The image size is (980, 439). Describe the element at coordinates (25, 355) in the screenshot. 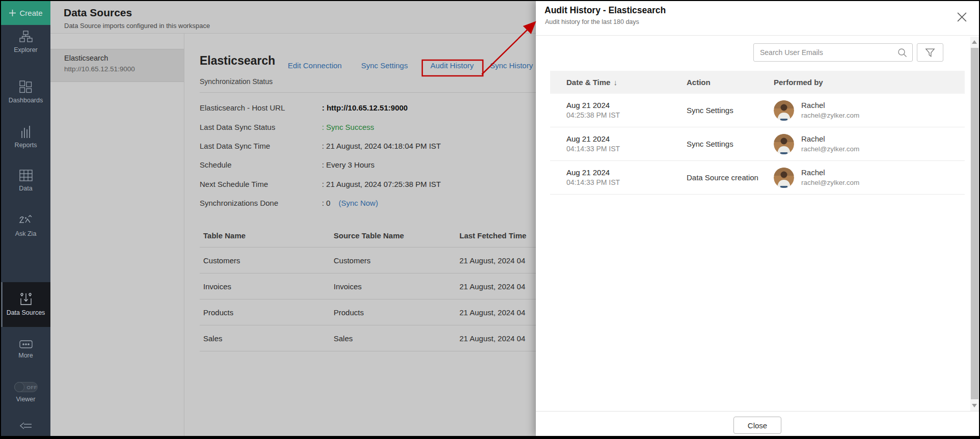

I see `sidebar-item-label: More` at that location.